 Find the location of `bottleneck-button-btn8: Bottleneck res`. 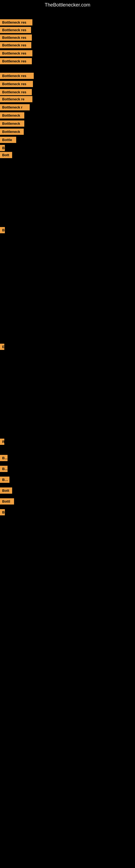

bottleneck-button-btn8: Bottleneck res is located at coordinates (16, 84).